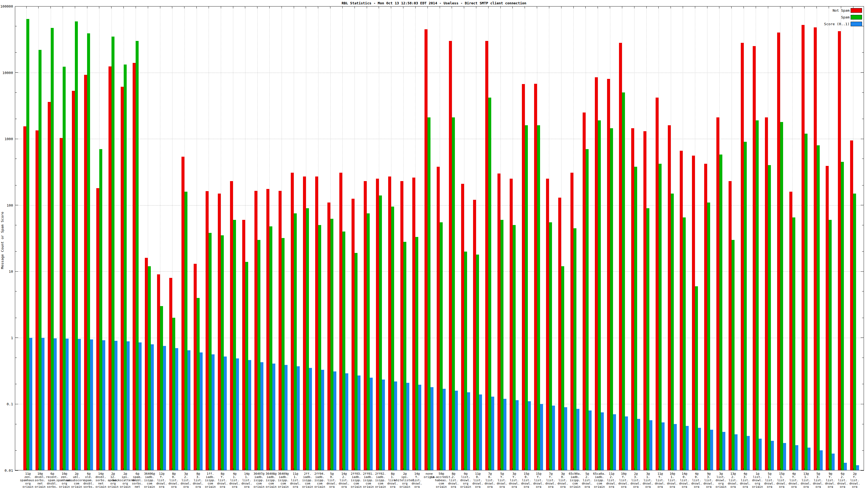 The image size is (868, 488). Describe the element at coordinates (757, 480) in the screenshot. I see `x-axis-group-label: 1@ list. dnswl. org origin` at that location.